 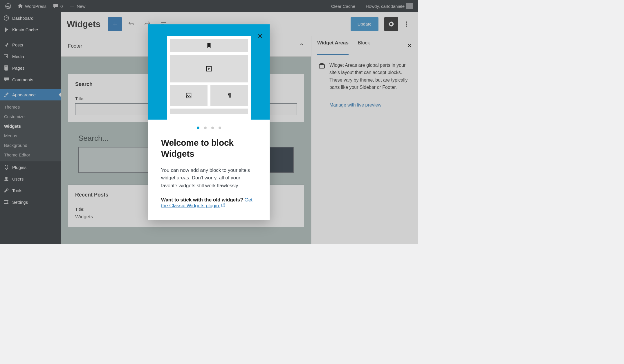 What do you see at coordinates (209, 203) in the screenshot?
I see `modal-footer-text: Want to stick with the old widgets? Get …` at bounding box center [209, 203].